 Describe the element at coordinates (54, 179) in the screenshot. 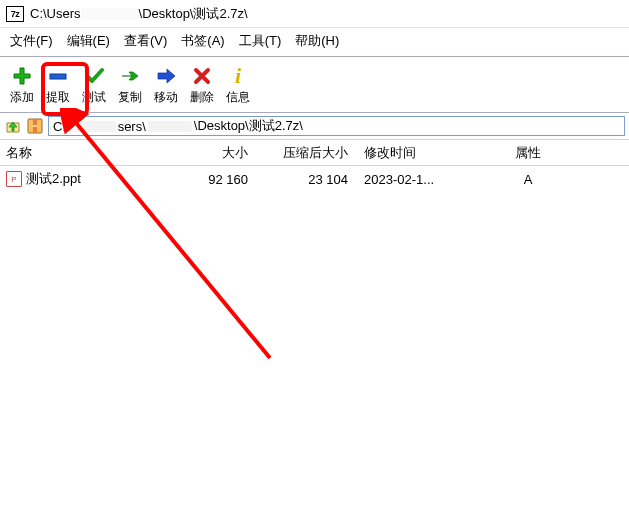

I see `file-name: 测试2.ppt` at that location.